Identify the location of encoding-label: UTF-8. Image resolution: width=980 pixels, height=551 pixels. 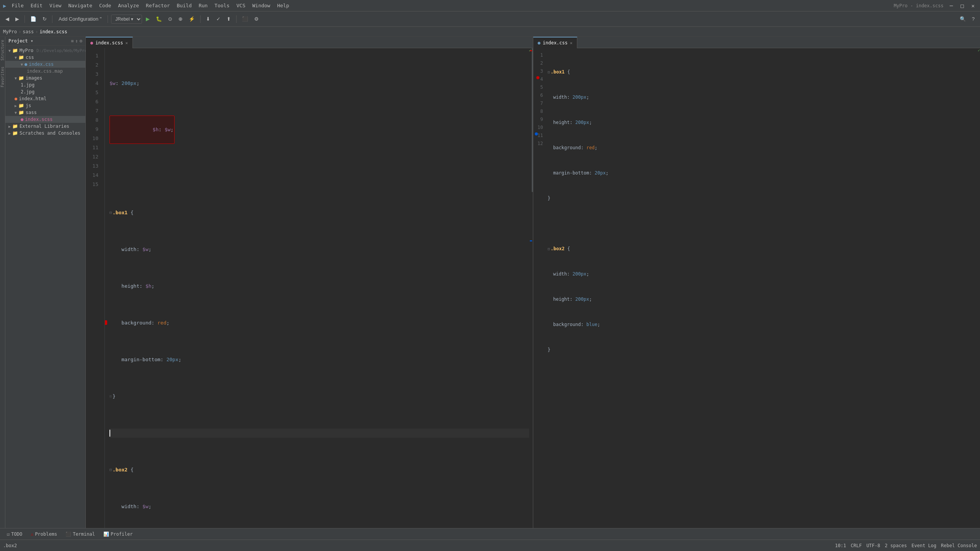
(873, 546).